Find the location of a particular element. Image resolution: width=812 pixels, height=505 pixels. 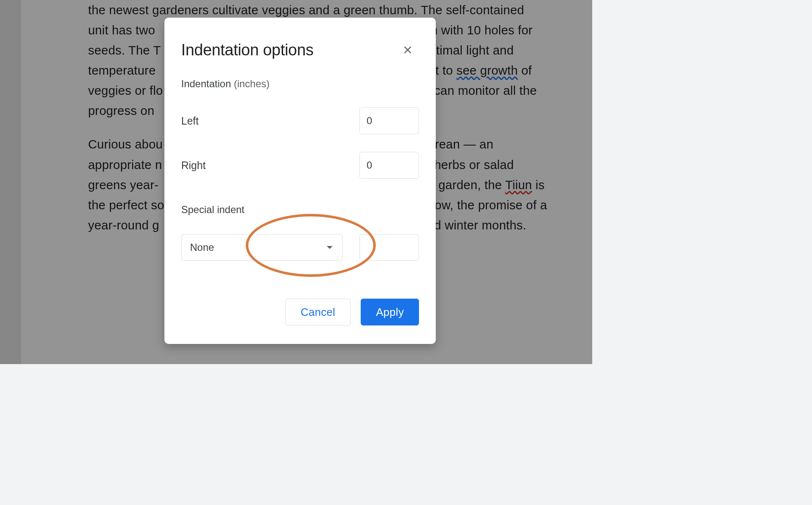

special-indent-value-input is located at coordinates (389, 247).